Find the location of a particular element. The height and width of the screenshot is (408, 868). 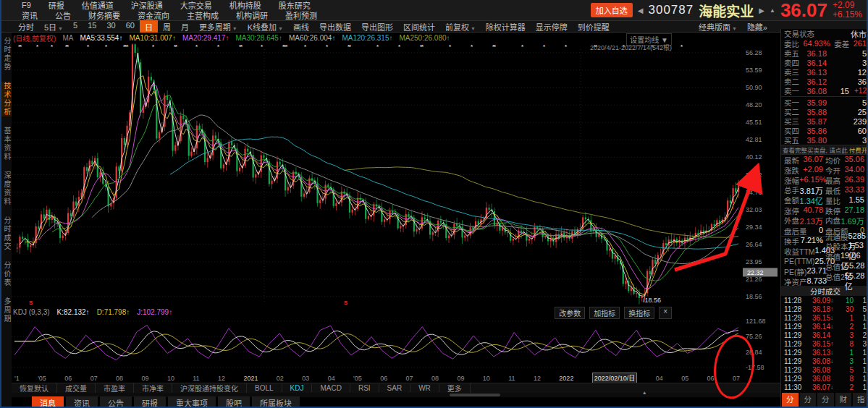

bottom-tab-所属板块: 所属板块 is located at coordinates (276, 402).